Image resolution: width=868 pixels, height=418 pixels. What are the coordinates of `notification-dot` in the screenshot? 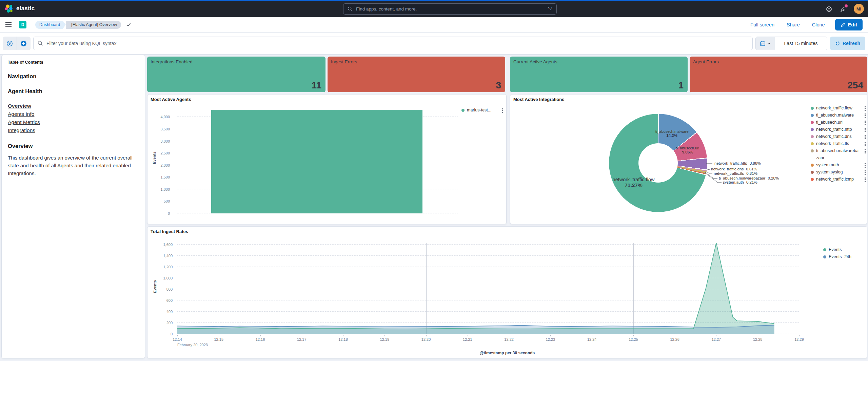 It's located at (846, 6).